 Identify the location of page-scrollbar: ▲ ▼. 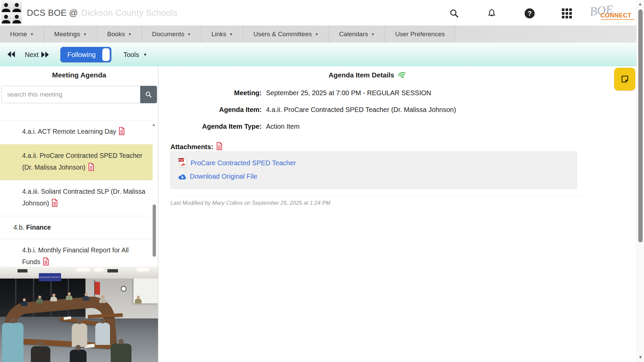
(640, 181).